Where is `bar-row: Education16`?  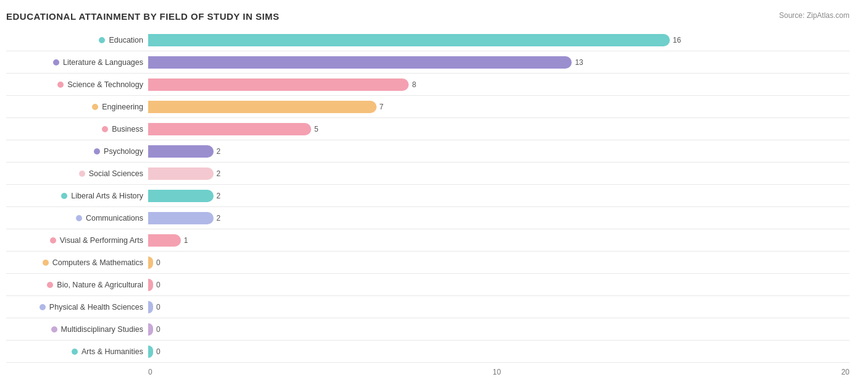 bar-row: Education16 is located at coordinates (428, 40).